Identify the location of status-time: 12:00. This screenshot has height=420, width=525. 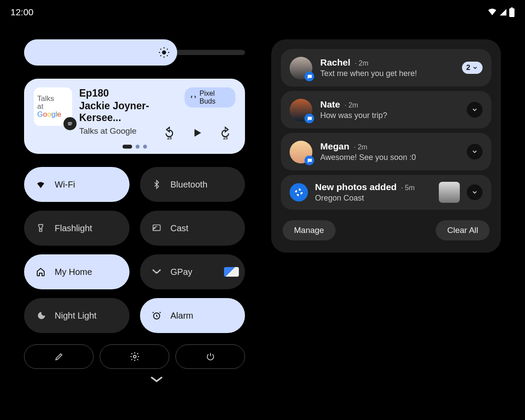
(22, 12).